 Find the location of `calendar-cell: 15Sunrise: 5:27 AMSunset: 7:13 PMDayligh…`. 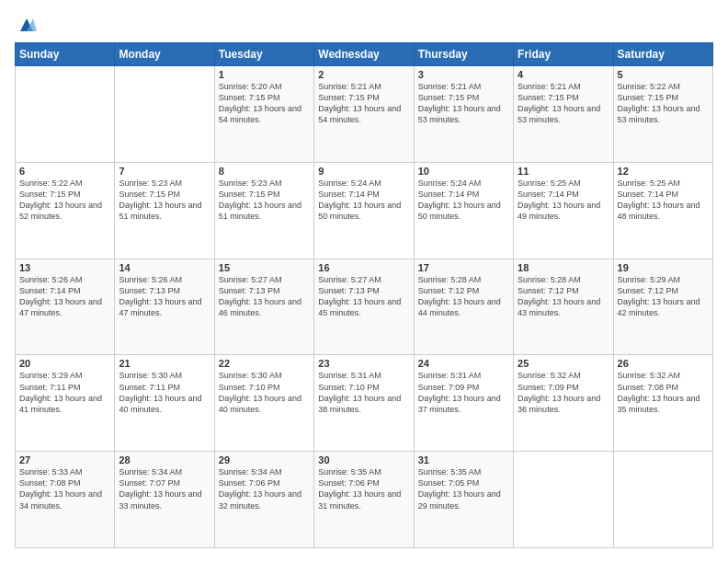

calendar-cell: 15Sunrise: 5:27 AMSunset: 7:13 PMDayligh… is located at coordinates (264, 307).